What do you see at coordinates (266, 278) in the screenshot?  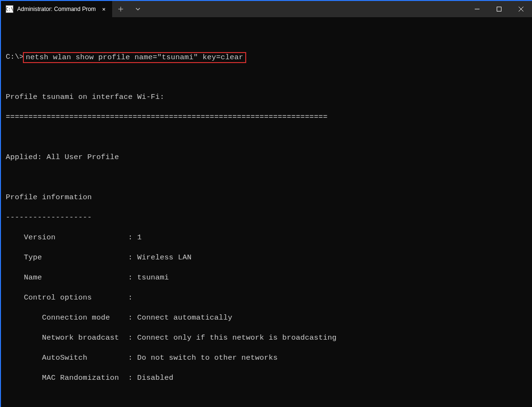 I see `kv-row: Name : tsunami` at bounding box center [266, 278].